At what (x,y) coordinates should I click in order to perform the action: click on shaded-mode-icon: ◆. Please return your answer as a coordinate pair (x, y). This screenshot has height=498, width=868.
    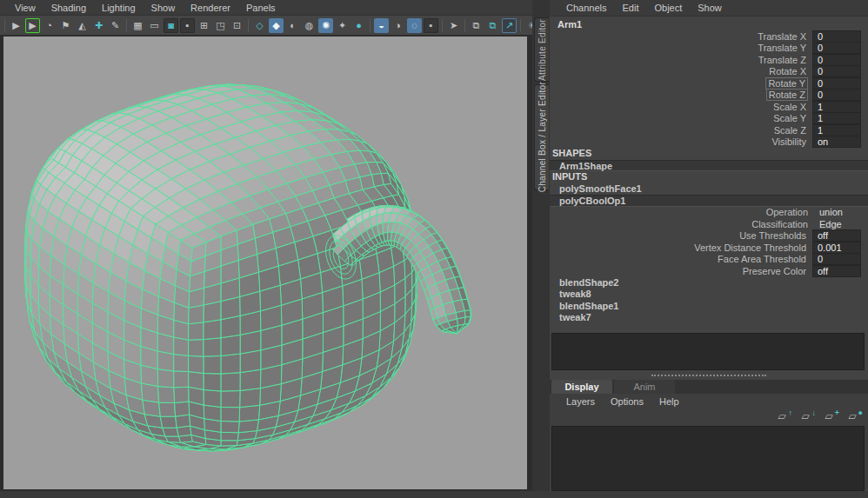
    Looking at the image, I should click on (277, 26).